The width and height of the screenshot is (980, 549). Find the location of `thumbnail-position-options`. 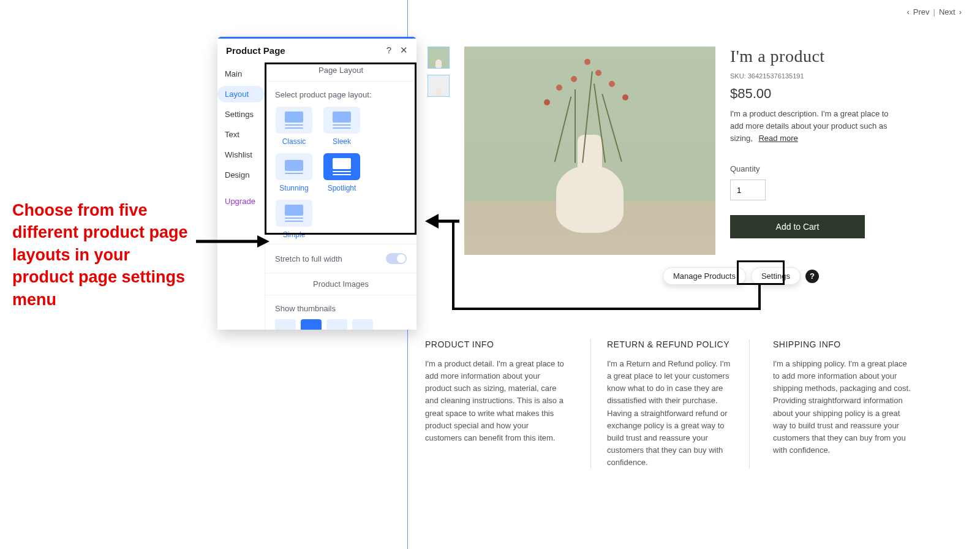

thumbnail-position-options is located at coordinates (341, 322).